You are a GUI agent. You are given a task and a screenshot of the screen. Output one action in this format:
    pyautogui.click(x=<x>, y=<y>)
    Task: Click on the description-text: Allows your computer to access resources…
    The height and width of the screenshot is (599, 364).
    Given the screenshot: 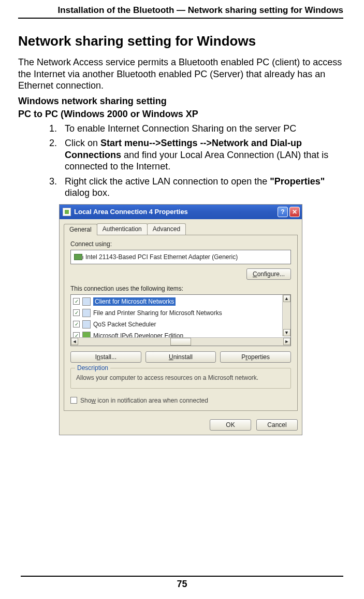 What is the action you would take?
    pyautogui.click(x=181, y=378)
    